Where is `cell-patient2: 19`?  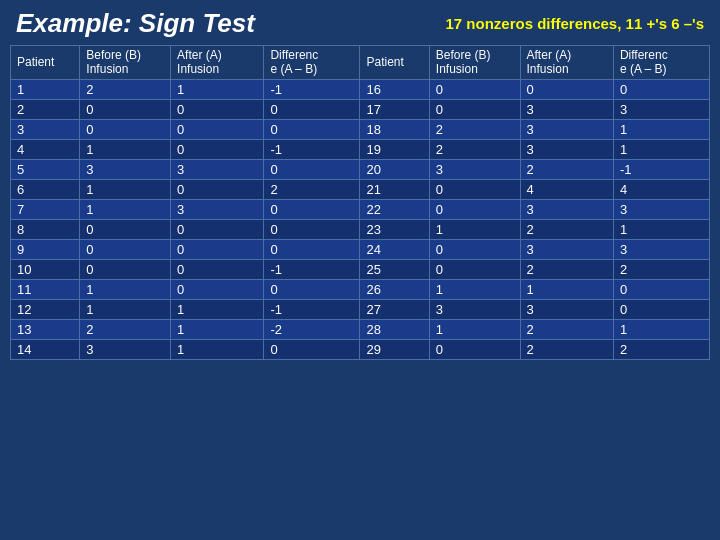 cell-patient2: 19 is located at coordinates (394, 149).